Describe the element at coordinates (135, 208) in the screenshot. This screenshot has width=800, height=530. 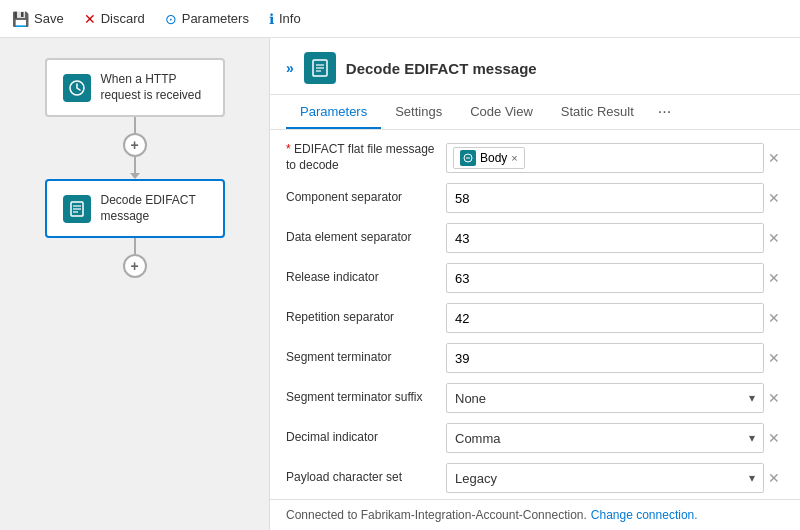
I see `decode-edifact-node: Decode EDIFACT message` at that location.